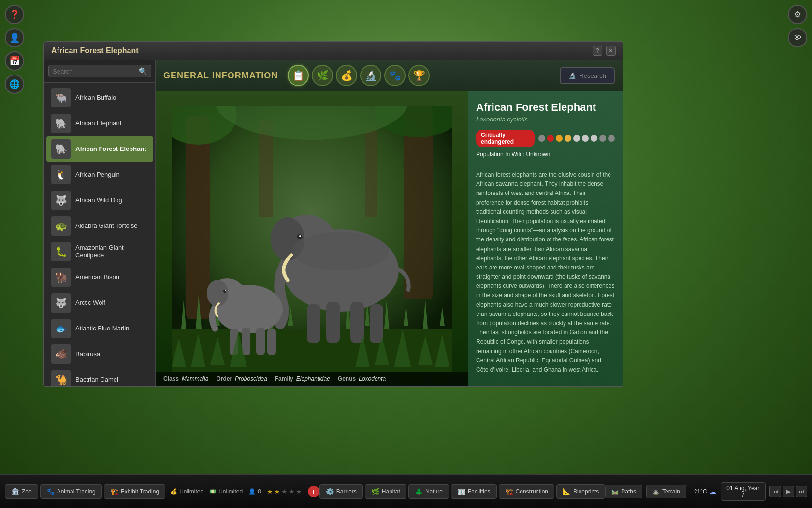  I want to click on animal-thumb-african-forest-elephant: 🐘, so click(61, 149).